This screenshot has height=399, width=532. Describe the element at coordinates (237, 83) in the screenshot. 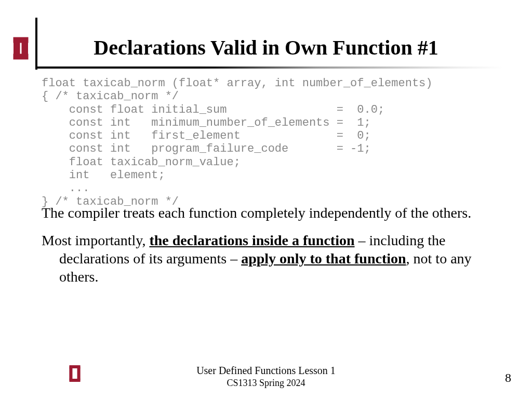

I see `code-line: float taxicab_norm (float* array, int nu…` at that location.